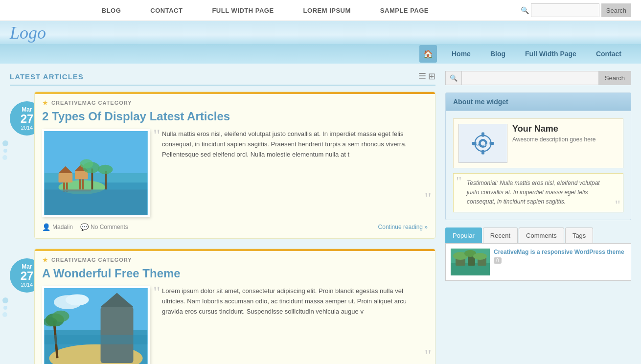 The height and width of the screenshot is (364, 641). Describe the element at coordinates (293, 325) in the screenshot. I see `article-2-text: " Lorem ipsum dolor sit amet, consectetu…` at that location.